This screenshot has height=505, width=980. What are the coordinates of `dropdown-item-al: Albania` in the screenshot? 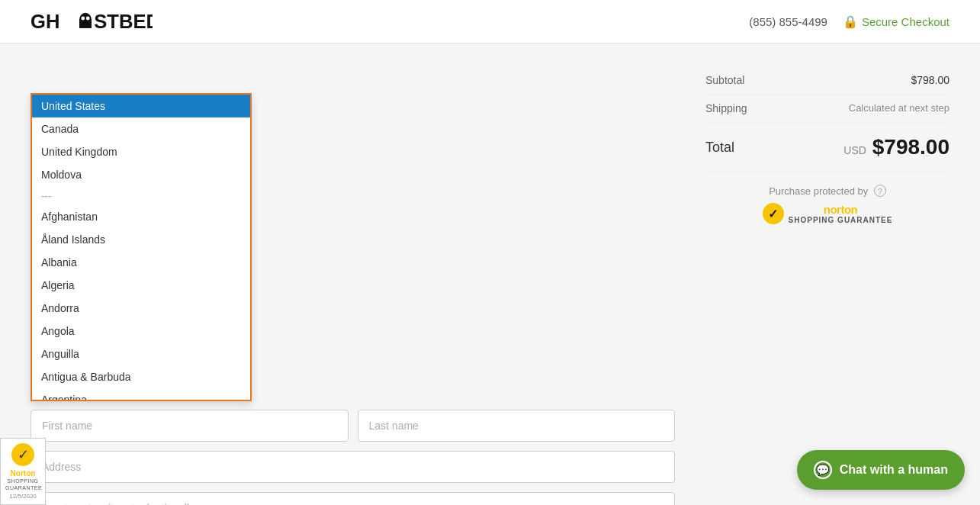 It's located at (141, 262).